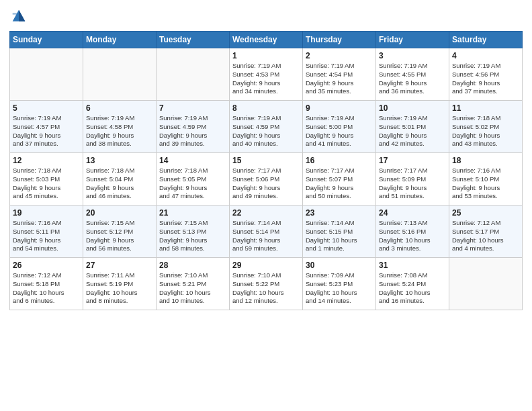 This screenshot has width=532, height=411. Describe the element at coordinates (339, 289) in the screenshot. I see `day-info: Sunrise: 7:09 AM Sunset: 5:23 PM Dayligh…` at that location.